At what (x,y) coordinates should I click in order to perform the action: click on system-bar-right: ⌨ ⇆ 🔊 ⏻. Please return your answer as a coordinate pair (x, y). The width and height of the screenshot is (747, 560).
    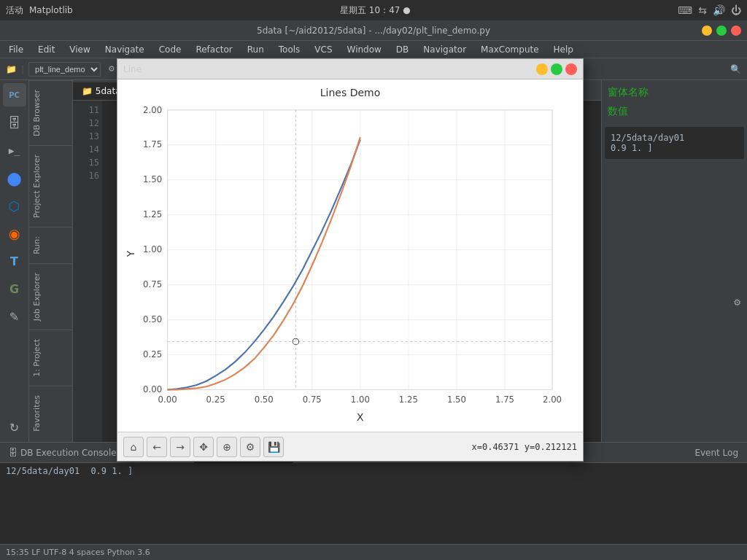
    Looking at the image, I should click on (709, 10).